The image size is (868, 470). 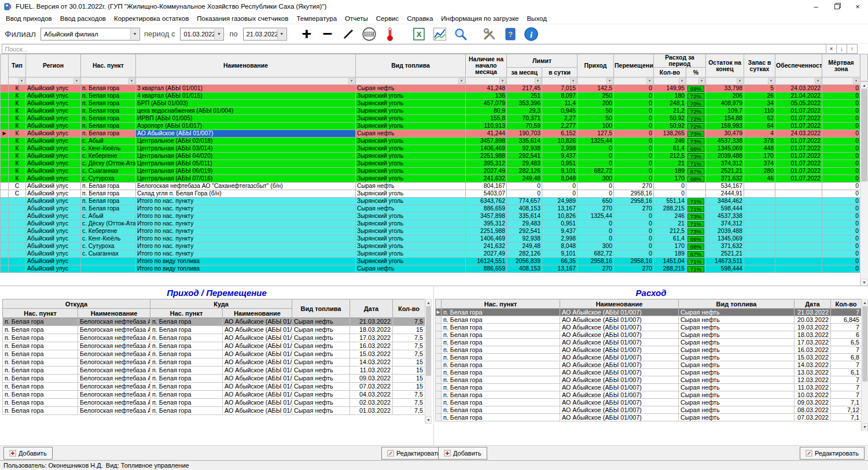 I want to click on filter-fuel: ▼, so click(x=411, y=81).